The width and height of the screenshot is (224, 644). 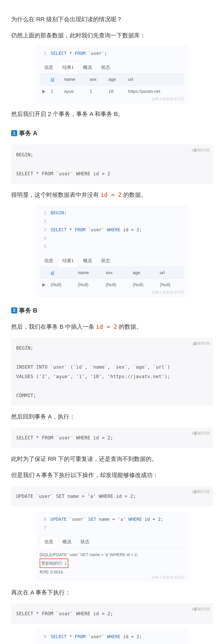 What do you see at coordinates (14, 310) in the screenshot?
I see `badge-2-icon: 2` at bounding box center [14, 310].